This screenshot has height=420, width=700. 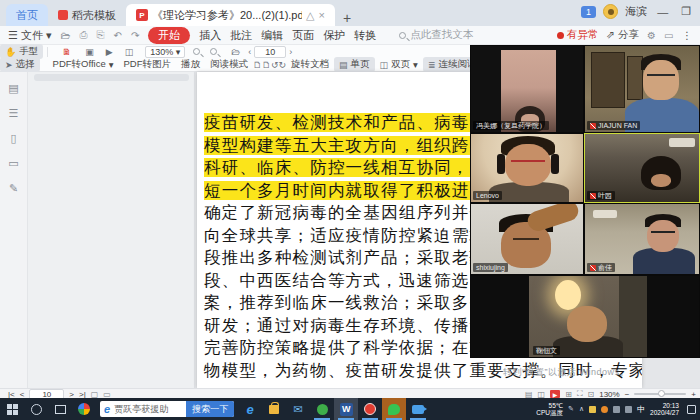 What do you see at coordinates (527, 239) in the screenshot?
I see `video-tile: shixiujing` at bounding box center [527, 239].